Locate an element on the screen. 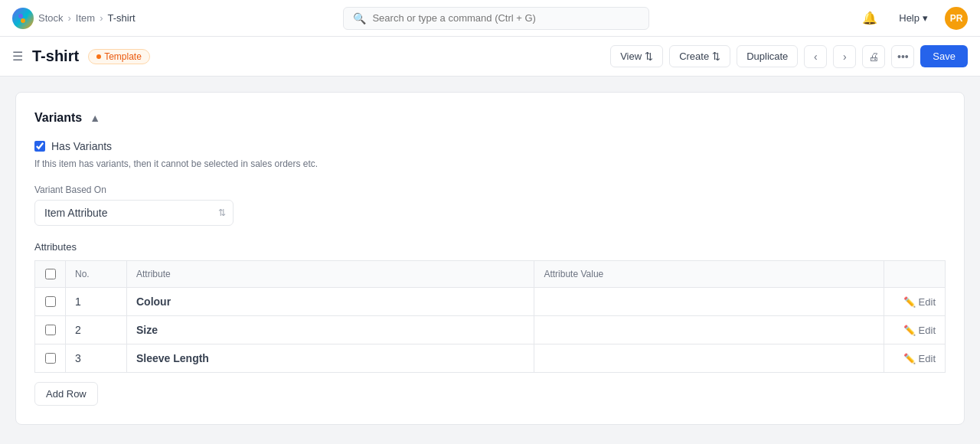  nav-right: 🔔 Help ▾ PR is located at coordinates (913, 18).